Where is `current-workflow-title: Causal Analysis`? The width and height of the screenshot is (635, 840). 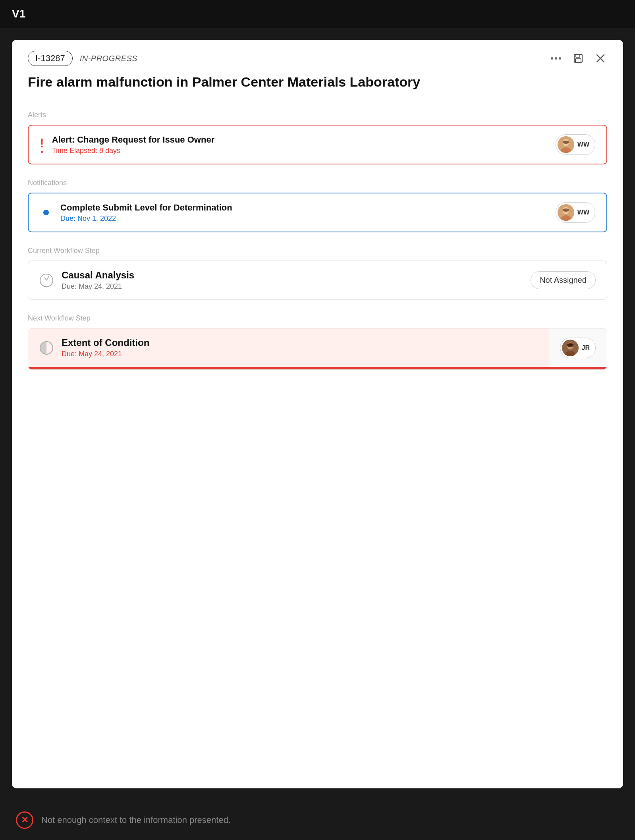
current-workflow-title: Causal Analysis is located at coordinates (98, 275).